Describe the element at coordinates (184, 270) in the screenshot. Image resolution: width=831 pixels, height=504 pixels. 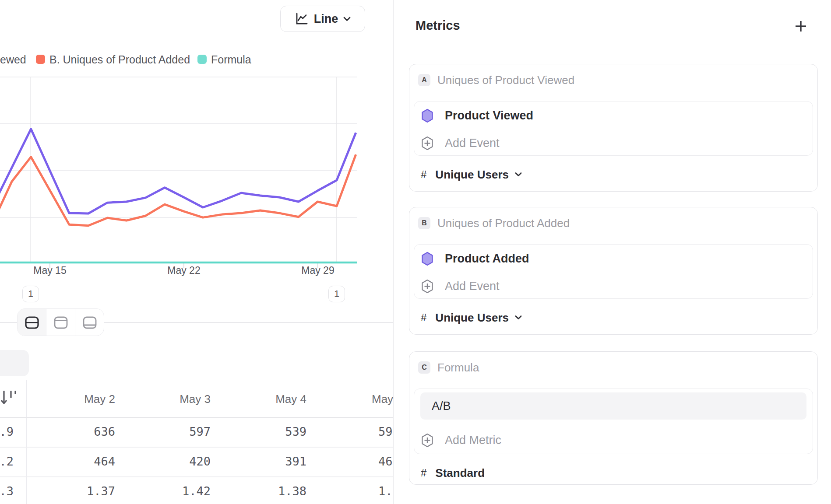
I see `x-axis-label: May 22` at that location.